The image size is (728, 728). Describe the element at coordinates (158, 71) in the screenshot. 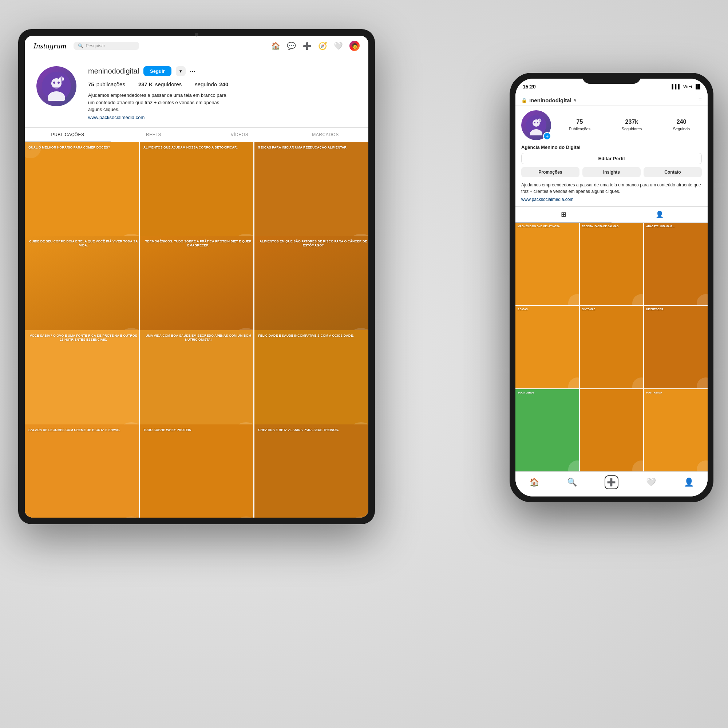

I see `follow-button: Seguir` at that location.